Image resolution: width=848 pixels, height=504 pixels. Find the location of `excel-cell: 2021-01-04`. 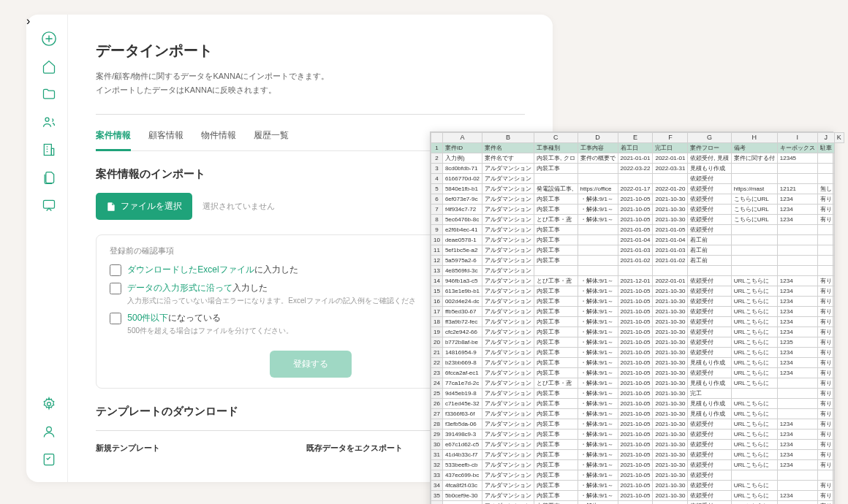

excel-cell: 2021-01-04 is located at coordinates (670, 240).